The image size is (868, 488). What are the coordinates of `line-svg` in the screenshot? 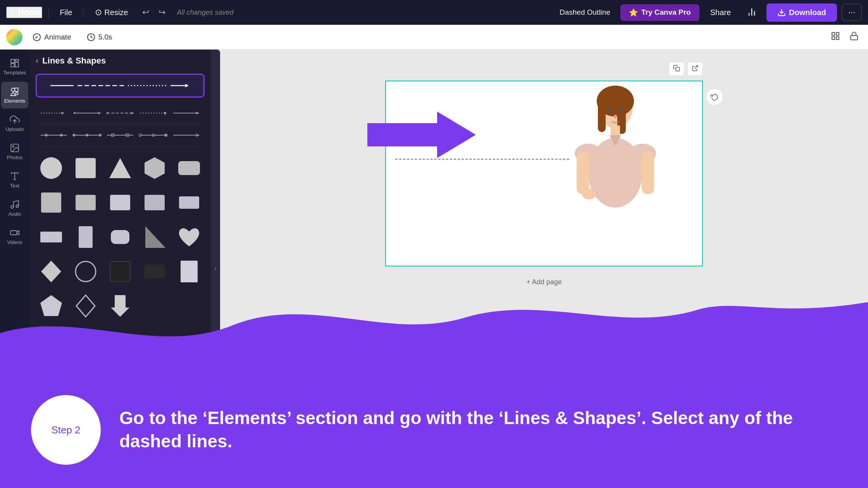 It's located at (54, 113).